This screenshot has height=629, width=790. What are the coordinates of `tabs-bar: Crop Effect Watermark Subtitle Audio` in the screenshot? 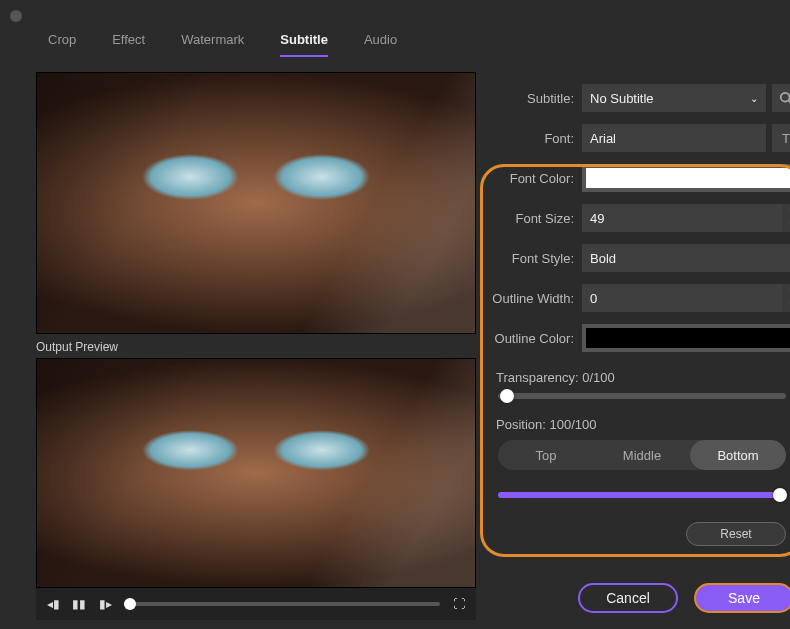 It's located at (395, 48).